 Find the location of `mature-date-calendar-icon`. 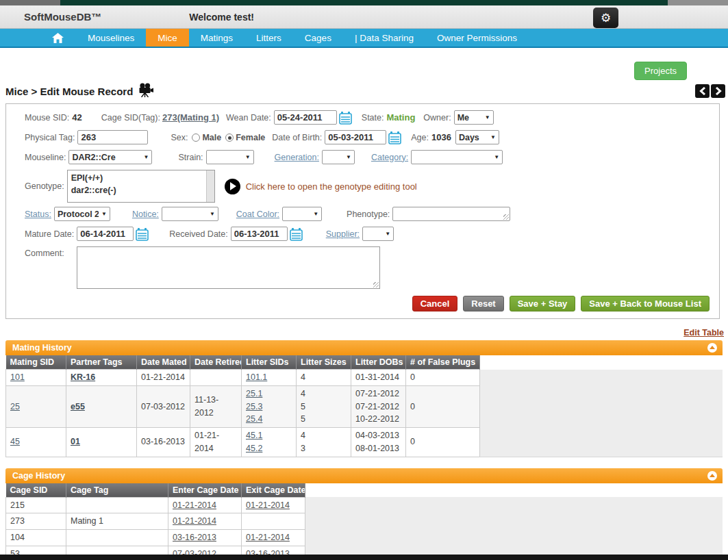

mature-date-calendar-icon is located at coordinates (142, 234).